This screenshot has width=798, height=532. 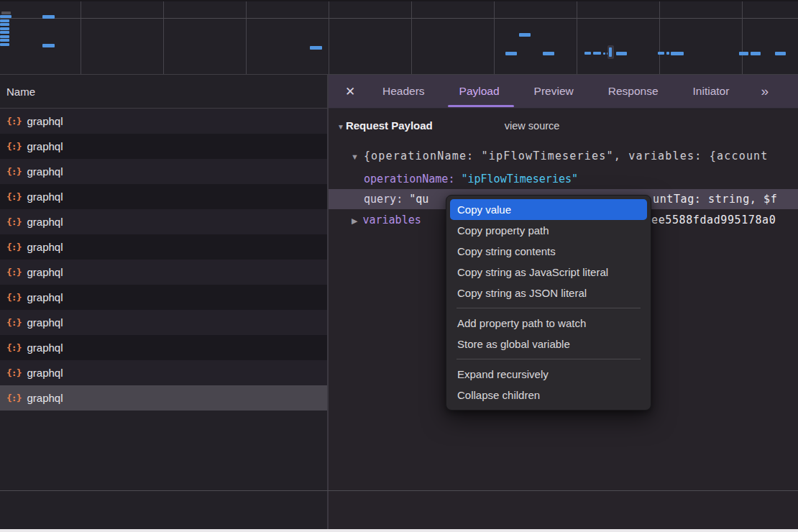 I want to click on name-column-header: Name, so click(x=164, y=92).